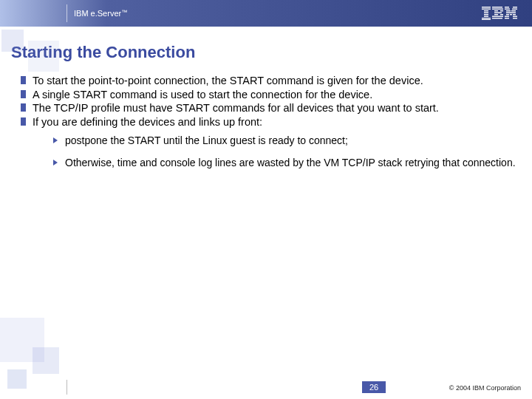 This screenshot has height=399, width=532. What do you see at coordinates (288, 163) in the screenshot?
I see `sub-bullet-item: Otherwise, time and console log lines ar…` at bounding box center [288, 163].